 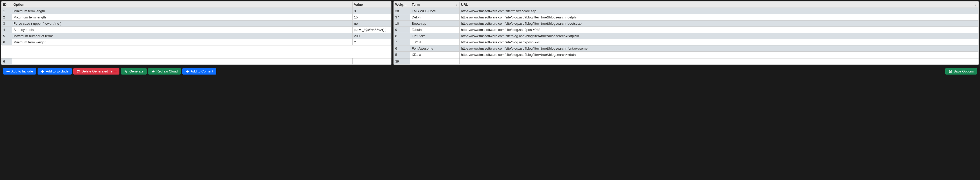 I want to click on terms-col-term: Term ▲, so click(x=434, y=5).